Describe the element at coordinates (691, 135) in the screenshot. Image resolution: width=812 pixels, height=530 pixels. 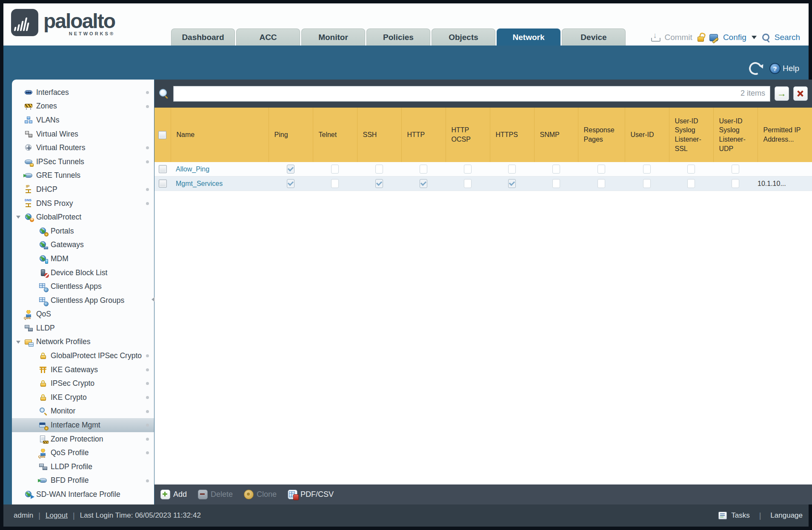
I see `column-header-user-id-syslog-listener-ssl: User-ID Syslog Listener-SSL` at that location.